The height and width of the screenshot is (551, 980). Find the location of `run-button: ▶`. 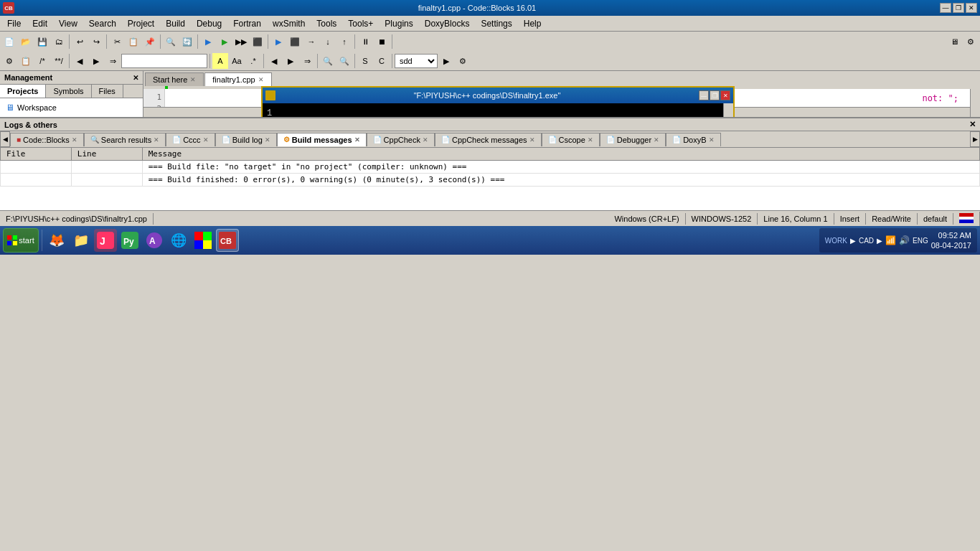

run-button: ▶ is located at coordinates (225, 42).